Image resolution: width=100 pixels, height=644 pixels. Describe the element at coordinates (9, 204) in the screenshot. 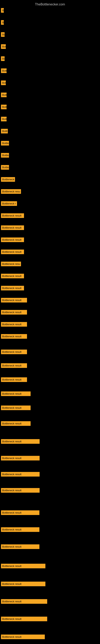

I see `bottleneck-label: Bottleneck r` at that location.